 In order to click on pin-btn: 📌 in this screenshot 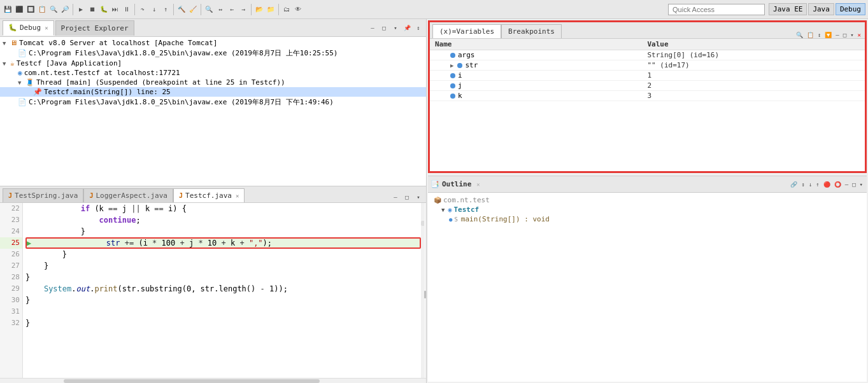, I will do `click(407, 28)`.